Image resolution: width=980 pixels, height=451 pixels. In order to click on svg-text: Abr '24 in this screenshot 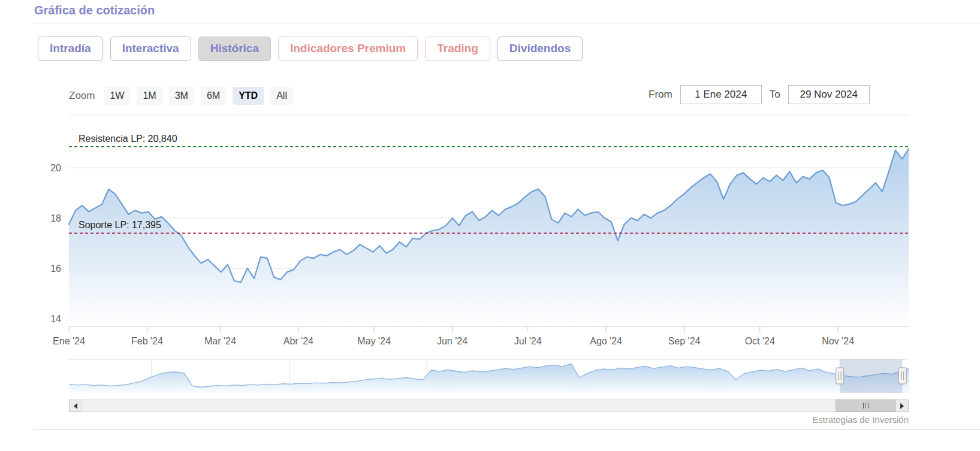, I will do `click(298, 341)`.